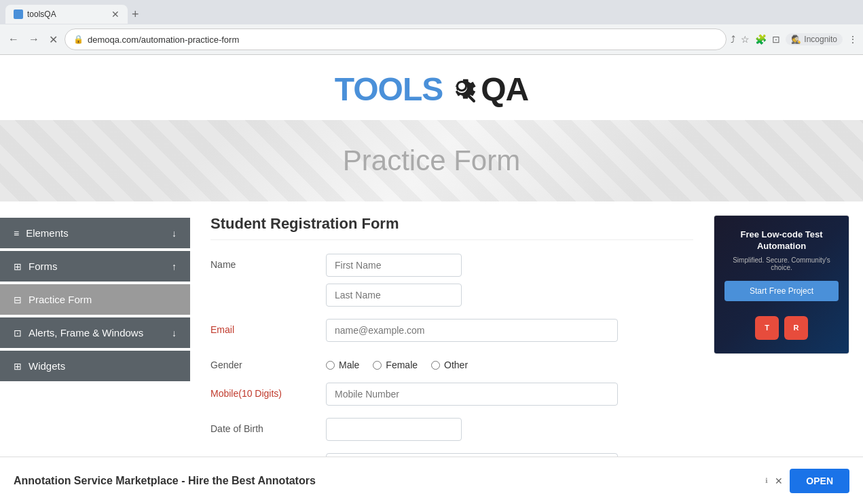 This screenshot has width=863, height=504. What do you see at coordinates (452, 429) in the screenshot?
I see `dob-row: Date of Birth 23 Mar 2022` at bounding box center [452, 429].